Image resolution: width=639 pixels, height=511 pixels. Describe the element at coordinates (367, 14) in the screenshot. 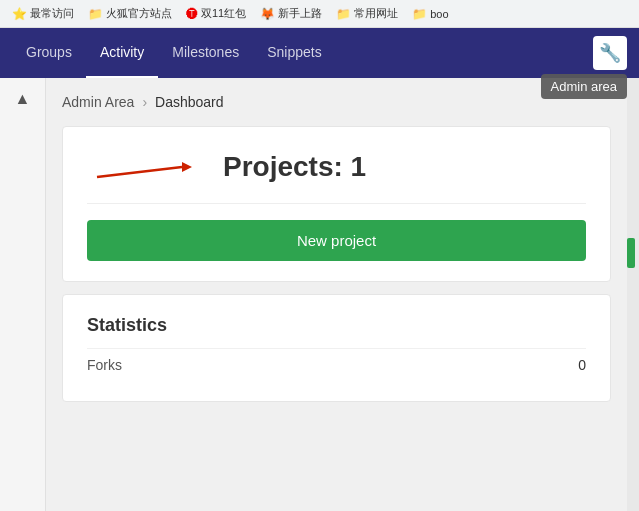

I see `bookmark-common: 📁 常用网址` at that location.